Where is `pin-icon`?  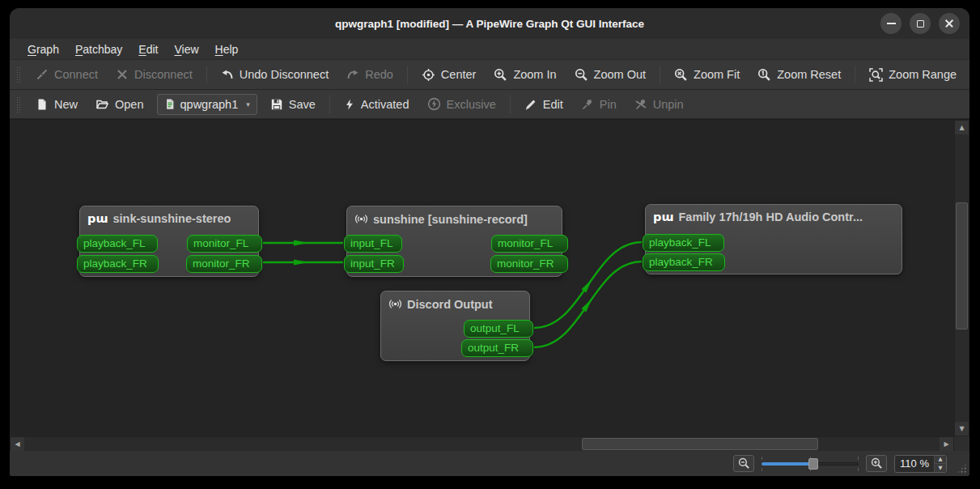 pin-icon is located at coordinates (588, 104).